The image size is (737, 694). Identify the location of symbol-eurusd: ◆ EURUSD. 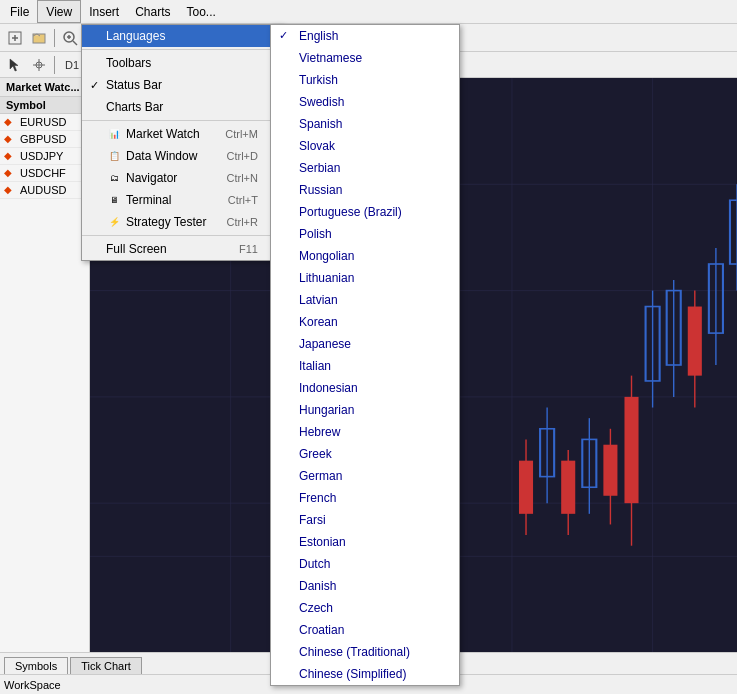
(44, 122).